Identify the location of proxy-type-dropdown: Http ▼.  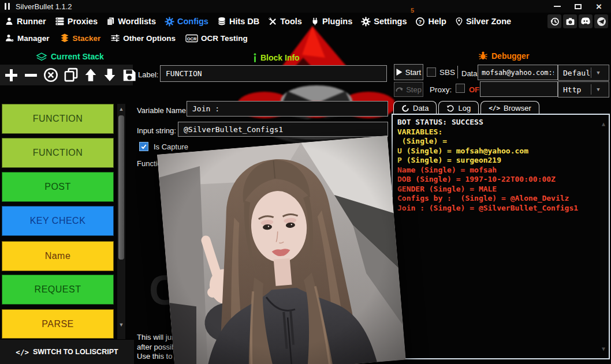
(583, 89).